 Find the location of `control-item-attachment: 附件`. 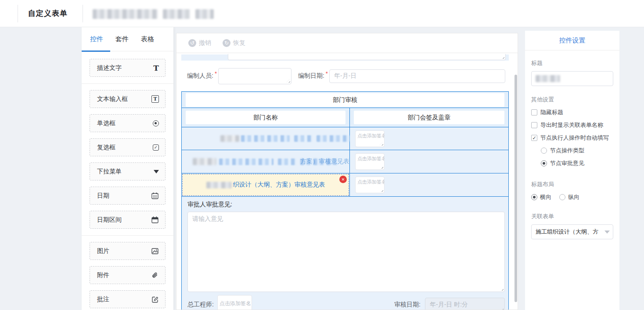

control-item-attachment: 附件 is located at coordinates (127, 275).